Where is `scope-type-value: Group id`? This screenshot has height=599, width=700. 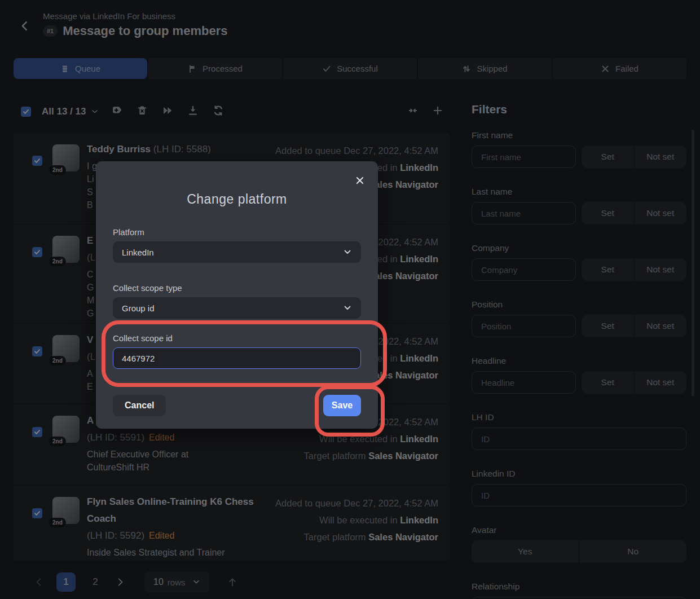
scope-type-value: Group id is located at coordinates (138, 308).